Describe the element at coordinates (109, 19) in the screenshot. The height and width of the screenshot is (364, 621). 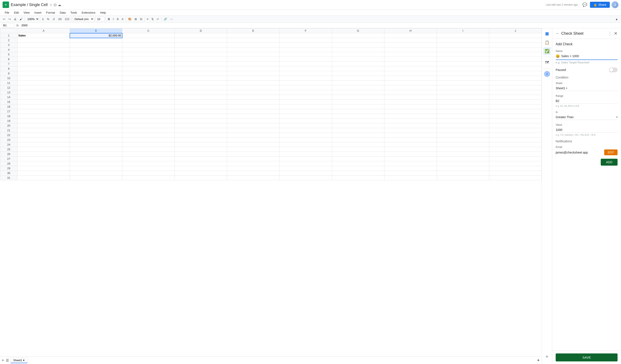
I see `bold-button: B` at that location.